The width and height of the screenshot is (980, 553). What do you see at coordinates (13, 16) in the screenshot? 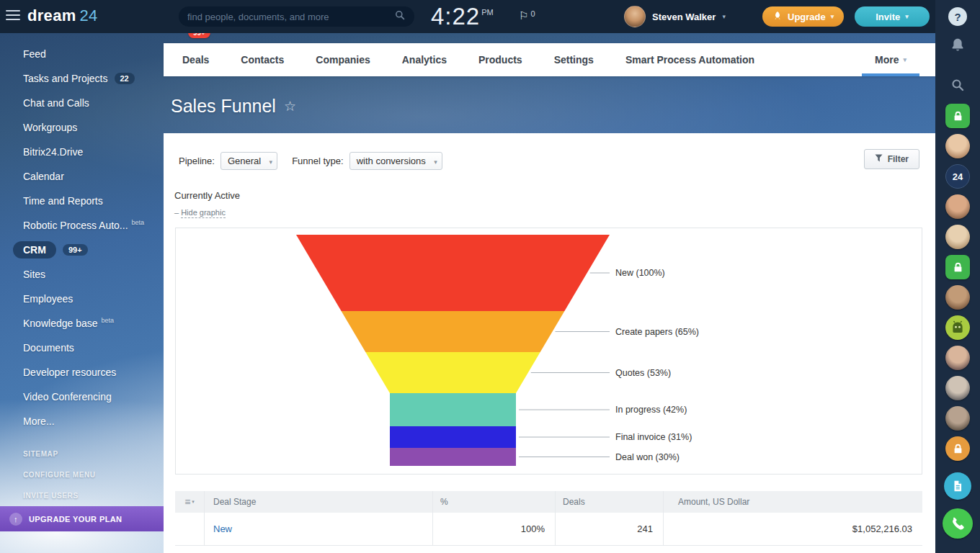
I see `hamburger-menu-icon` at bounding box center [13, 16].